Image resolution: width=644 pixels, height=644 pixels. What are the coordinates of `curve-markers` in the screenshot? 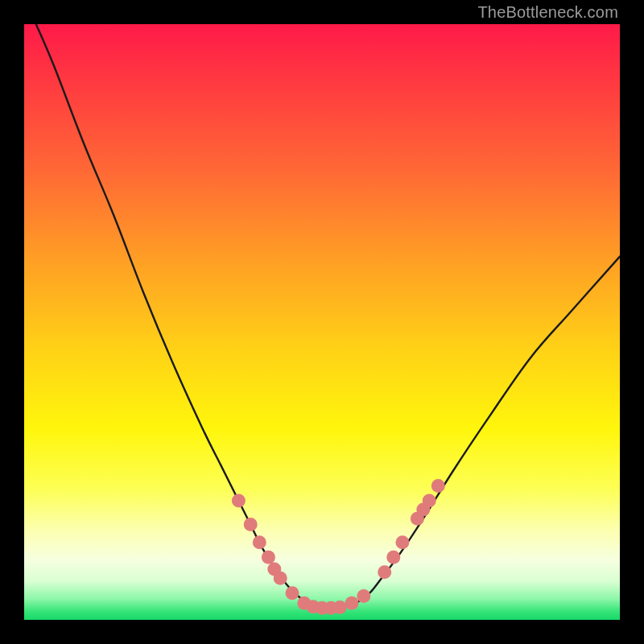 It's located at (338, 547).